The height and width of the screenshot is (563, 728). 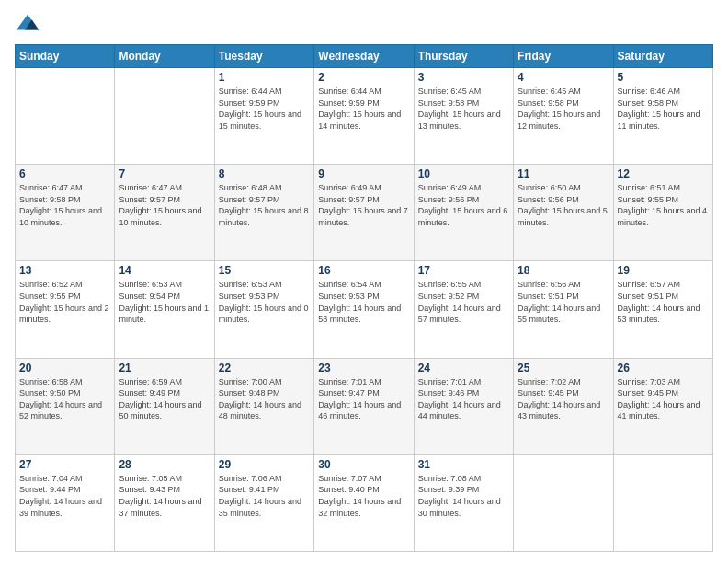 What do you see at coordinates (264, 57) in the screenshot?
I see `day-header-tuesday: Tuesday` at bounding box center [264, 57].